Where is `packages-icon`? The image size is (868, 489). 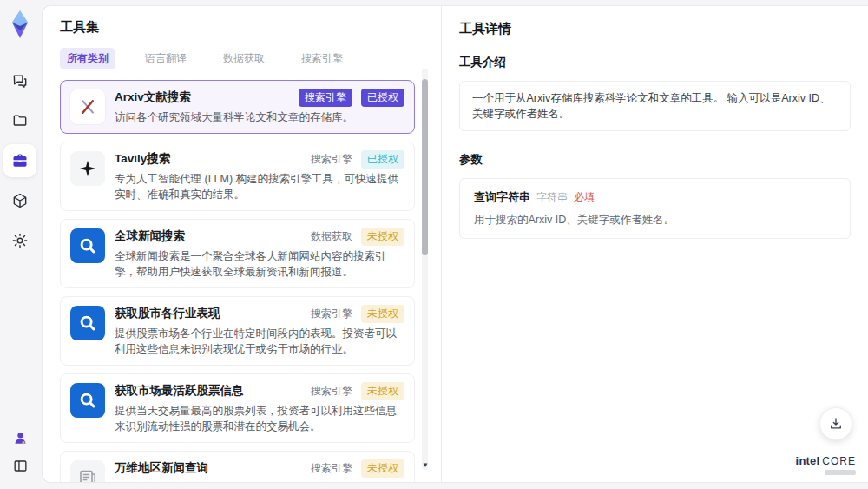
packages-icon is located at coordinates (20, 201).